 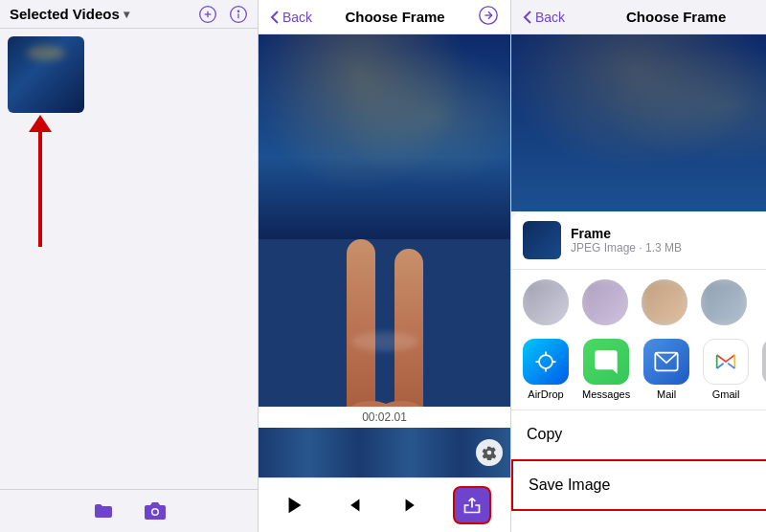 What do you see at coordinates (489, 453) in the screenshot?
I see `filmstrip-settings-button` at bounding box center [489, 453].